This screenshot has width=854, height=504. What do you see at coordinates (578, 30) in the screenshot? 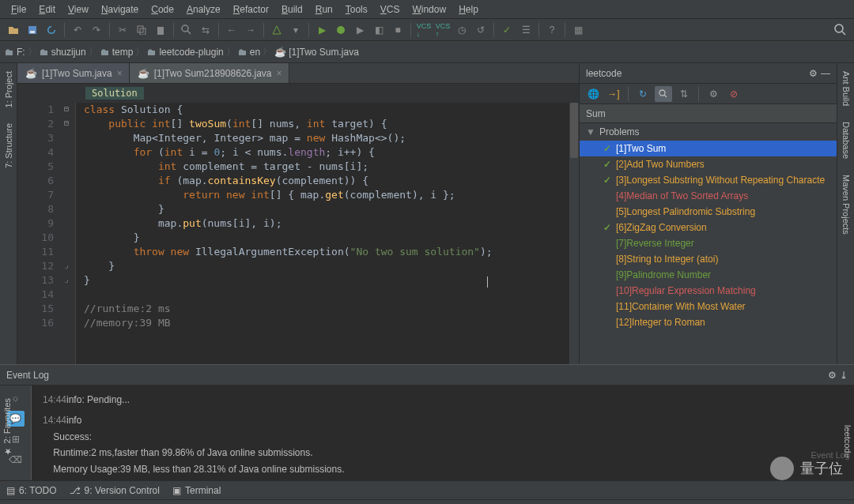
I see `avd-icon: ▦` at bounding box center [578, 30].